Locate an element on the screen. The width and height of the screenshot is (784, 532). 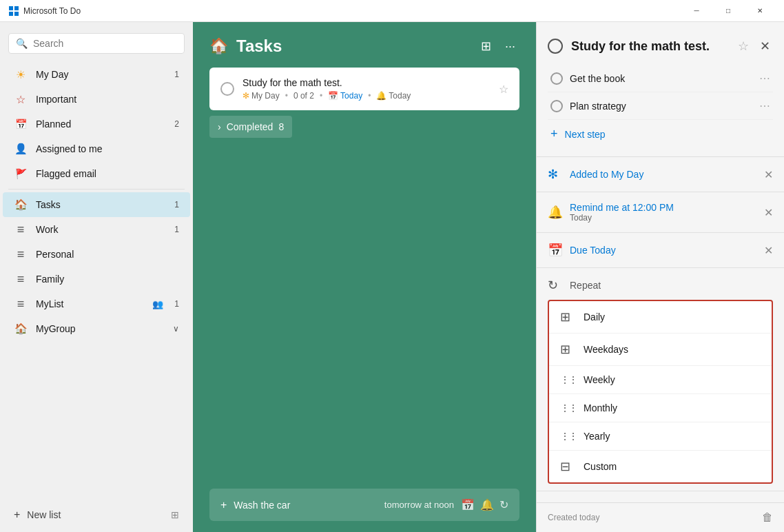
sidebar-item-label: Flagged email is located at coordinates (107, 174).